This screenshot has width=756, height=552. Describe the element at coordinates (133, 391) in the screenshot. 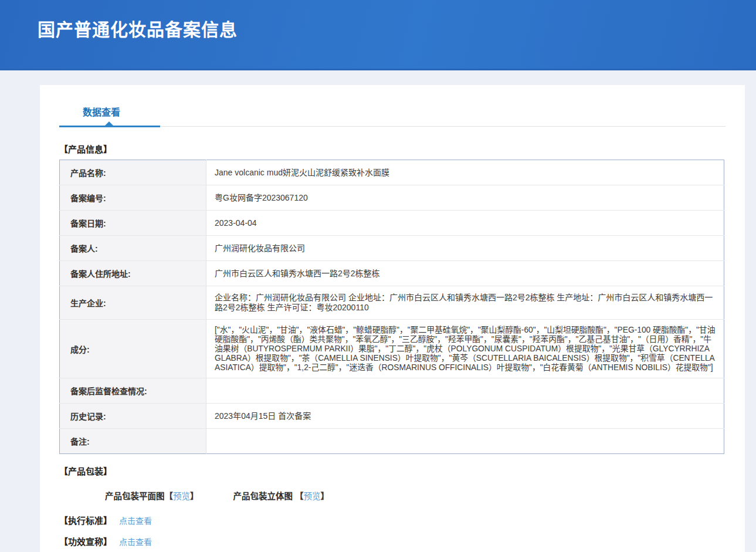

I see `row-label: 备案后监督检查情况:` at that location.